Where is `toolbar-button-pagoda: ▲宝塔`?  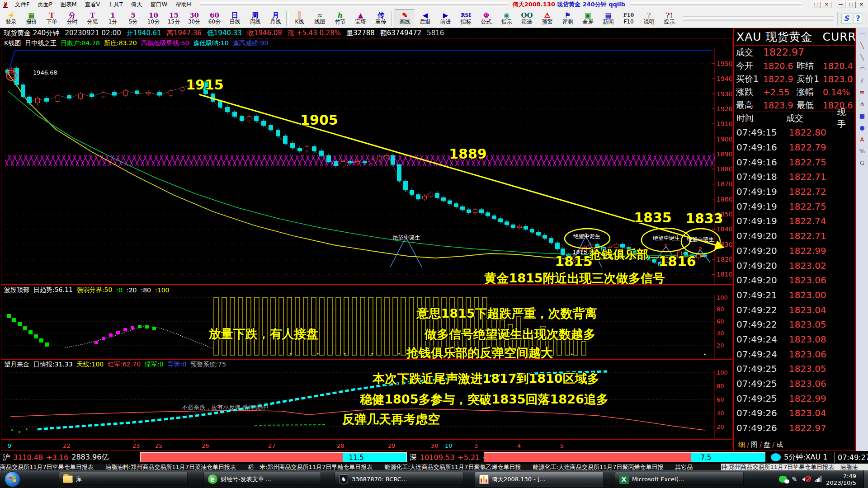
toolbar-button-pagoda: ▲宝塔 is located at coordinates (361, 18).